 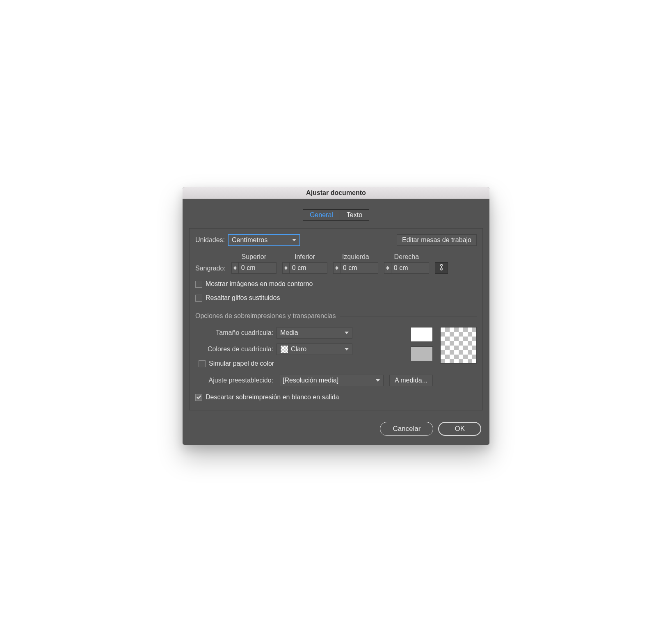 What do you see at coordinates (254, 268) in the screenshot?
I see `bleed-top-stepper` at bounding box center [254, 268].